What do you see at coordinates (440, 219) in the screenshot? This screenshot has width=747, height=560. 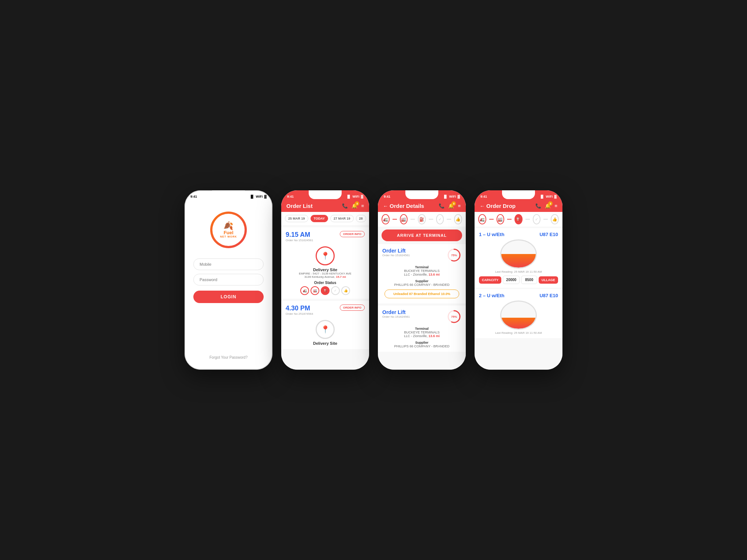 I see `step-check-icon: ✓` at bounding box center [440, 219].